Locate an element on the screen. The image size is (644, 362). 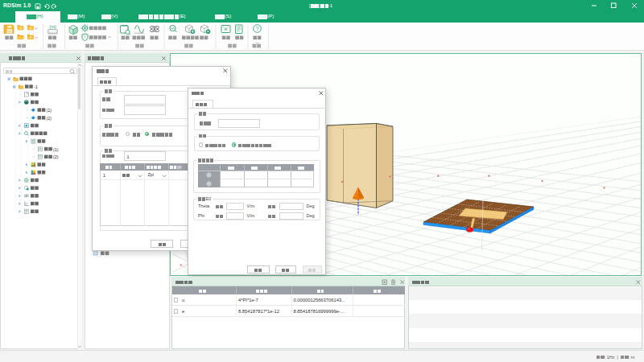
svg-text: -1 is located at coordinates (35, 87).